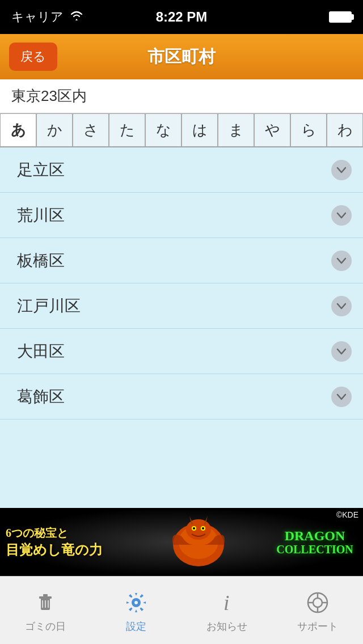 The width and height of the screenshot is (363, 644). Describe the element at coordinates (54, 130) in the screenshot. I see `kana-btn-か: か` at that location.